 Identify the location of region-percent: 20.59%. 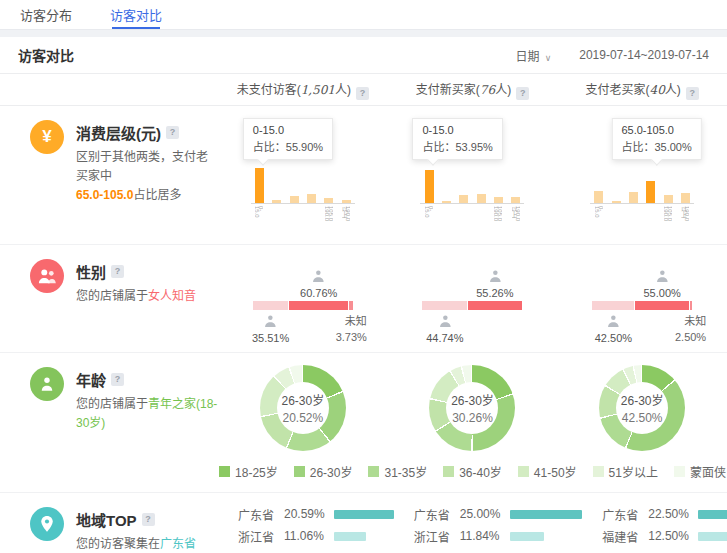
(309, 514).